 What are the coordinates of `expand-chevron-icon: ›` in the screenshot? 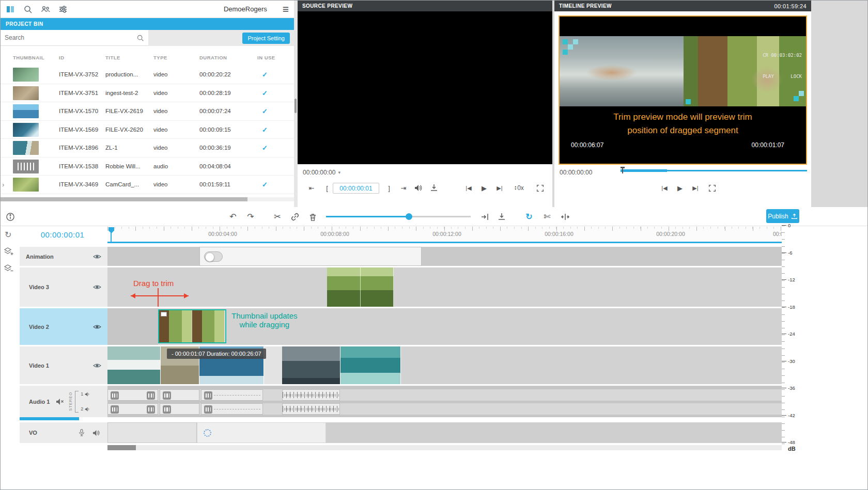 It's located at (3, 185).